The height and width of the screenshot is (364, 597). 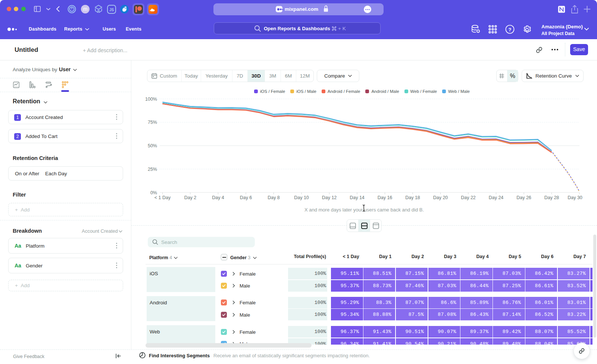 I want to click on svg-text: Day 30, so click(x=575, y=198).